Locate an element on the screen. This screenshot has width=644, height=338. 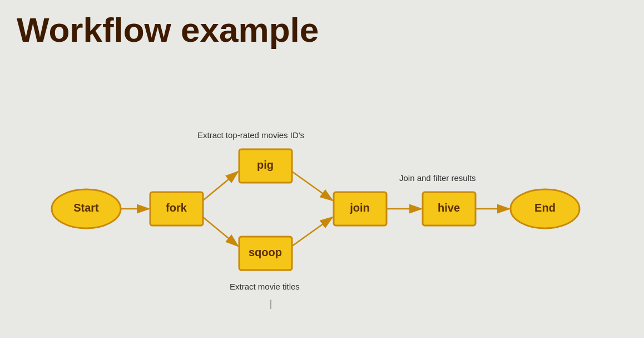
arrow-fork-pig is located at coordinates (220, 186).